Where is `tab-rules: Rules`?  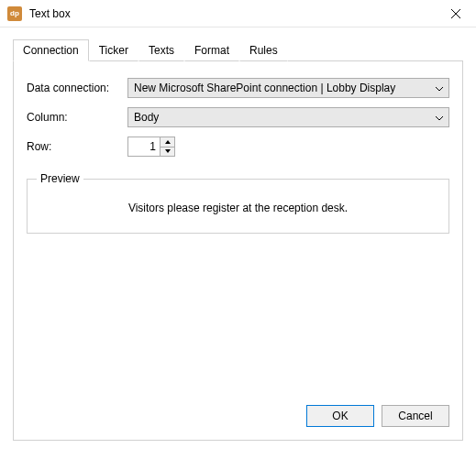
tab-rules: Rules is located at coordinates (264, 50).